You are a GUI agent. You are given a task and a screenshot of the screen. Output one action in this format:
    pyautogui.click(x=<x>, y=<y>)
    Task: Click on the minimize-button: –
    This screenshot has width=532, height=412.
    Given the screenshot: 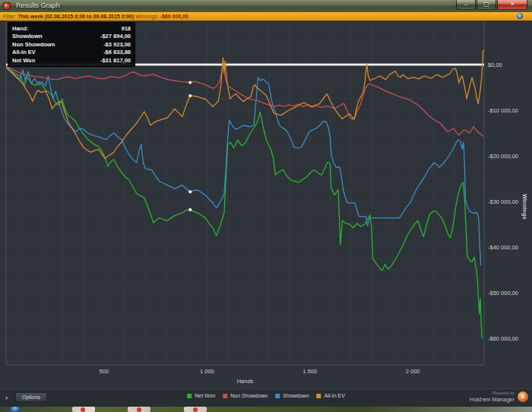 What is the action you would take?
    pyautogui.click(x=466, y=5)
    